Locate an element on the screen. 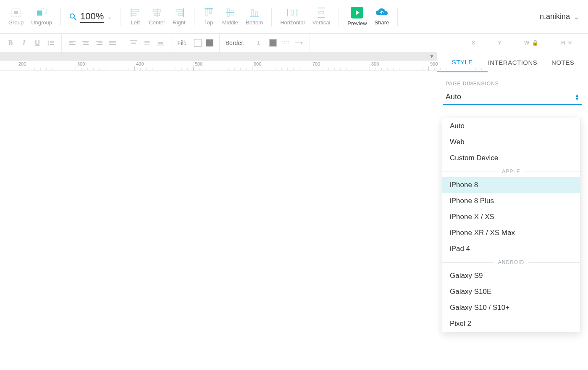  align-left-button: Left is located at coordinates (135, 17).